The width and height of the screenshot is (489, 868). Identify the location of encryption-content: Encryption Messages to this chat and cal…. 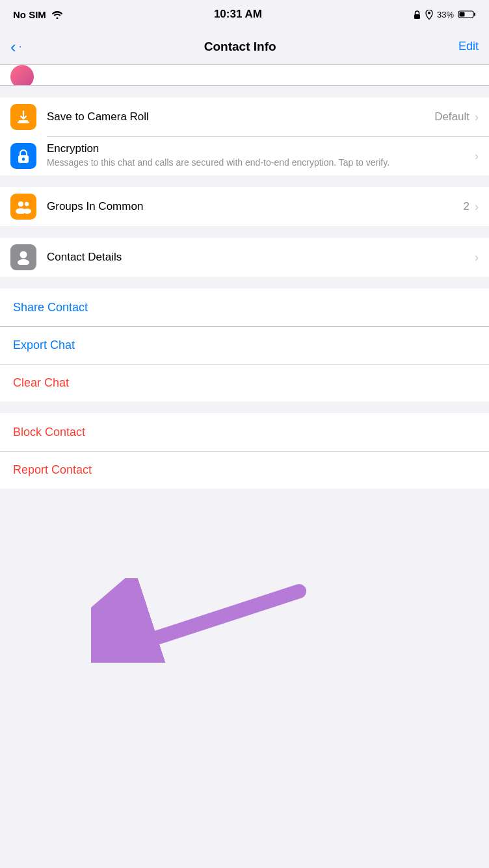
(261, 156).